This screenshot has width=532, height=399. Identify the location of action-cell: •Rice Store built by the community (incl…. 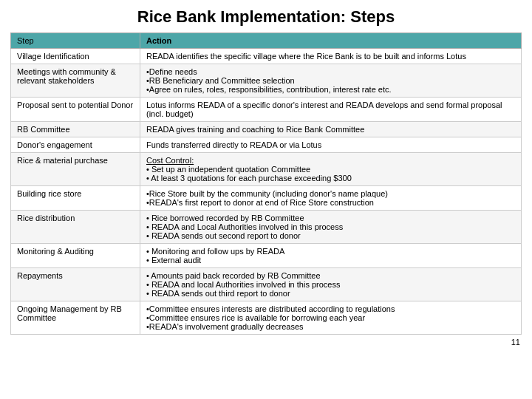
(331, 198).